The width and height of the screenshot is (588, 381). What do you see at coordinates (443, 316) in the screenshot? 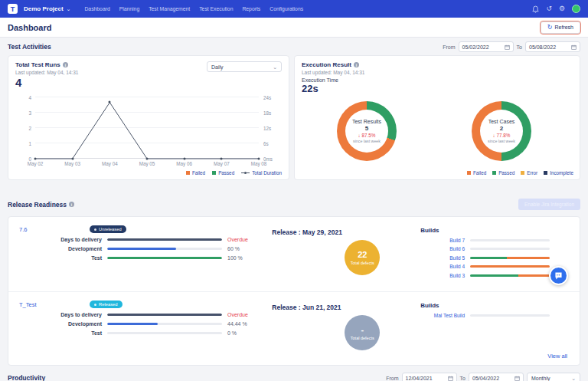
I see `build-name-link: Mal Test Build` at bounding box center [443, 316].